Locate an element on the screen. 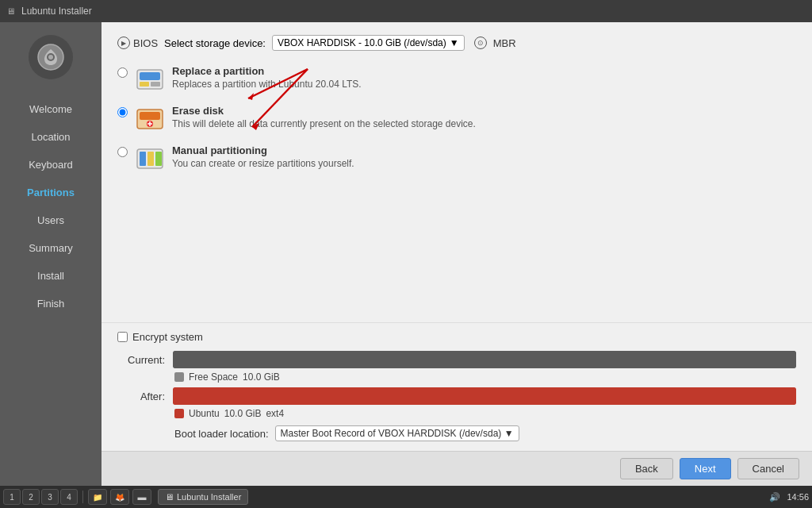 The width and height of the screenshot is (812, 508). bootloader-row: Boot loader location: Master Boot Record… is located at coordinates (485, 433).